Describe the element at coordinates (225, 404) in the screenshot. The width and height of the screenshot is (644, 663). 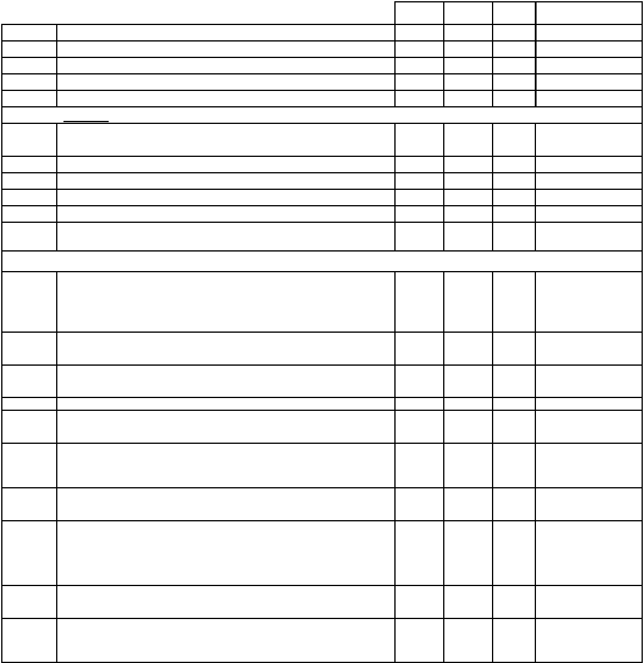
I see `s2-row3-desc` at that location.